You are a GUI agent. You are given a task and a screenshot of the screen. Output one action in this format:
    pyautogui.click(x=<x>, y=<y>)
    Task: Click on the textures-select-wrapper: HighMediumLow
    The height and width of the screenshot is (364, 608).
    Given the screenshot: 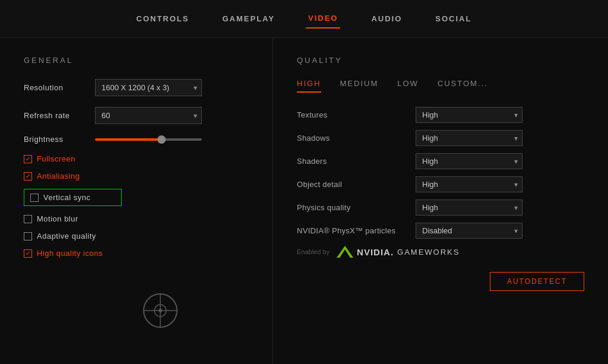 What is the action you would take?
    pyautogui.click(x=469, y=115)
    